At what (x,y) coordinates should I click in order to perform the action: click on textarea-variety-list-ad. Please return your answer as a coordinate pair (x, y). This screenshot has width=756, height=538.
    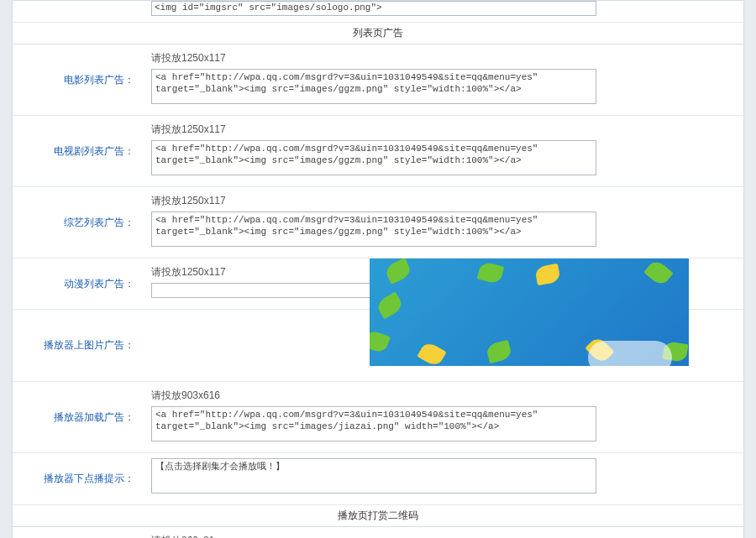
    Looking at the image, I should click on (374, 229).